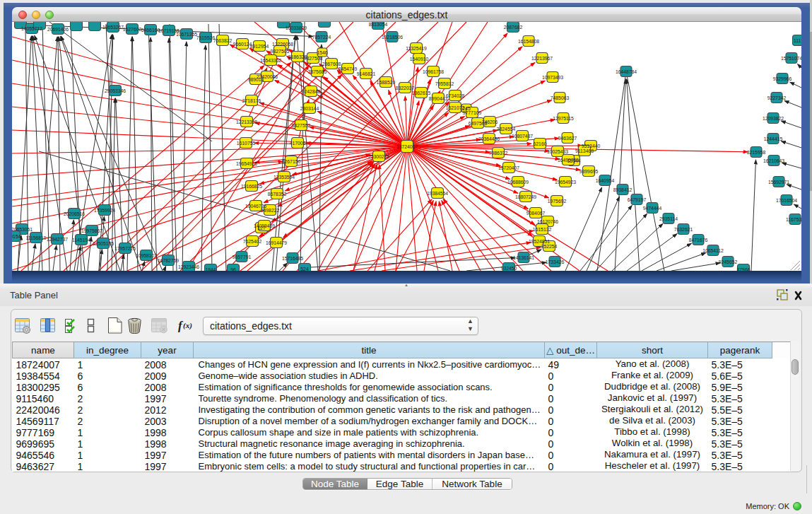 The width and height of the screenshot is (812, 514). What do you see at coordinates (247, 122) in the screenshot?
I see `svg-text: 12213369` at bounding box center [247, 122].